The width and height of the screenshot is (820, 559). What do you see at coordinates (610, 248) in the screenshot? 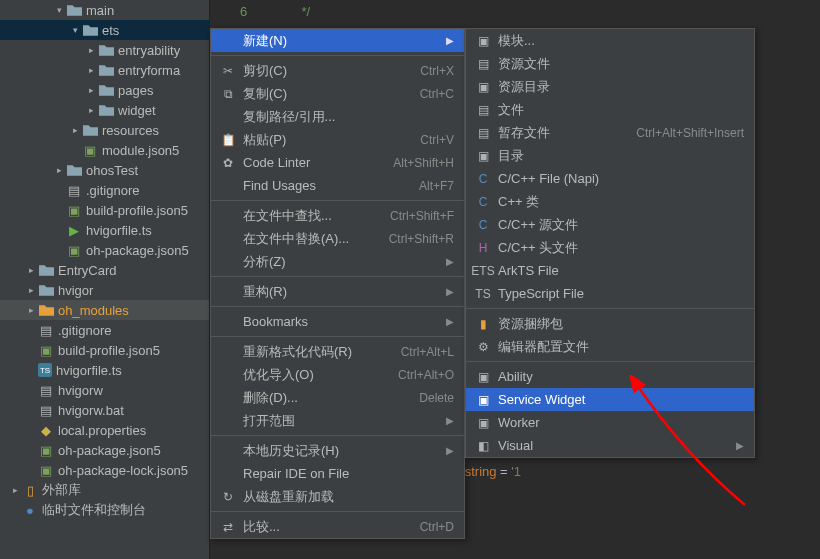
I see `menu-item-cc-header: HC/C++ 头文件` at bounding box center [610, 248].